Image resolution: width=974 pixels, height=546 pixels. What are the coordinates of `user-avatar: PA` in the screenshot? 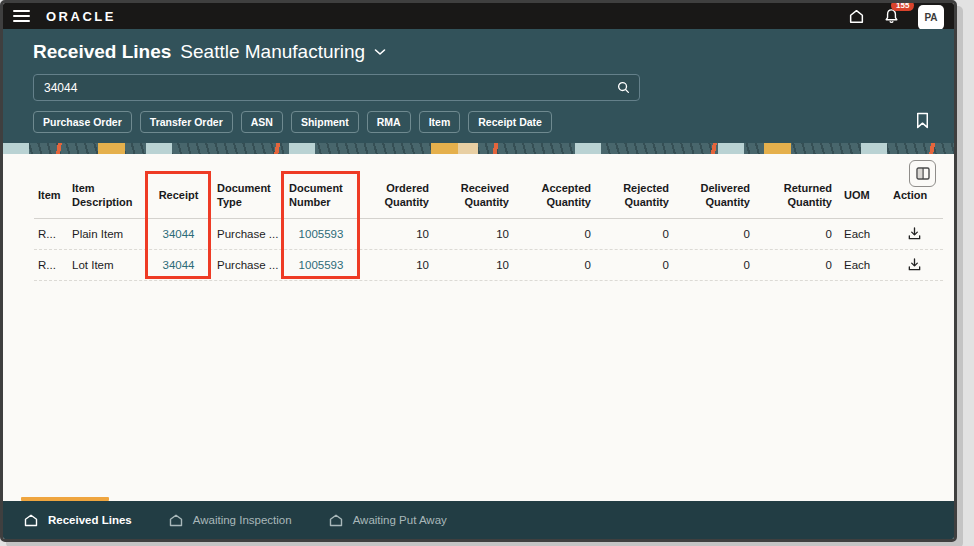 It's located at (931, 18).